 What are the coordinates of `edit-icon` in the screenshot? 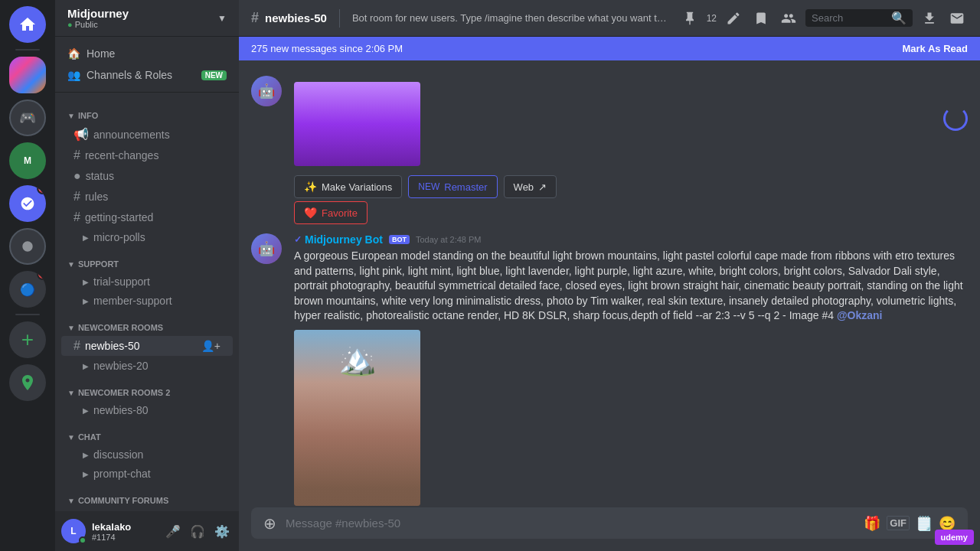 It's located at (733, 18).